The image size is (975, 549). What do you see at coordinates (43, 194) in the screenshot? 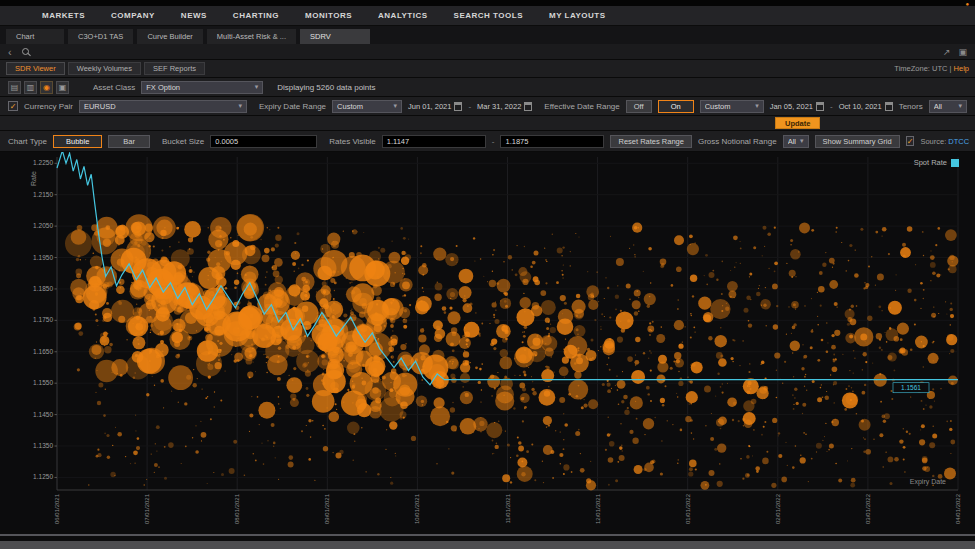
I see `svg-text: 1.2150` at bounding box center [43, 194].